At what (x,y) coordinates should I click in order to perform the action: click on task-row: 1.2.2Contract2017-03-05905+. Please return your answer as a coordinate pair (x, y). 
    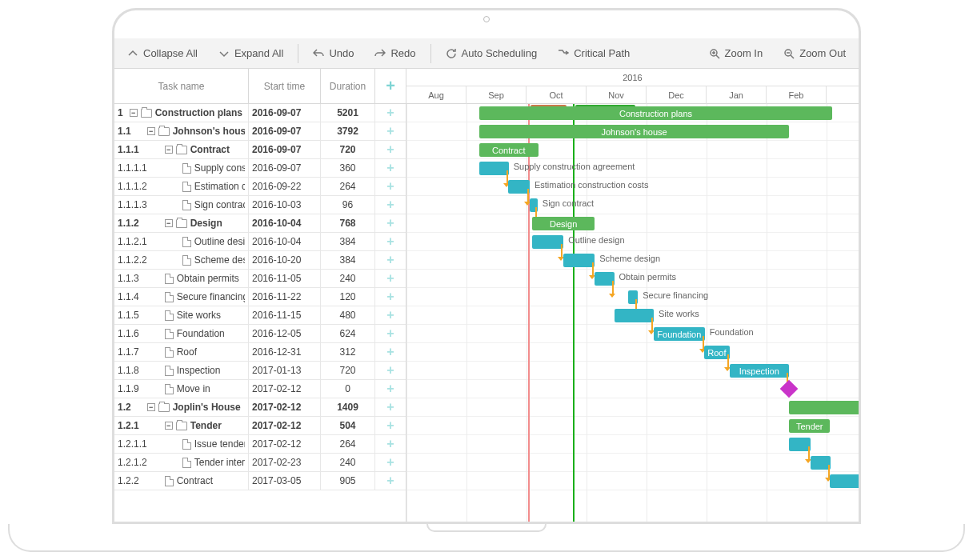
    Looking at the image, I should click on (260, 482).